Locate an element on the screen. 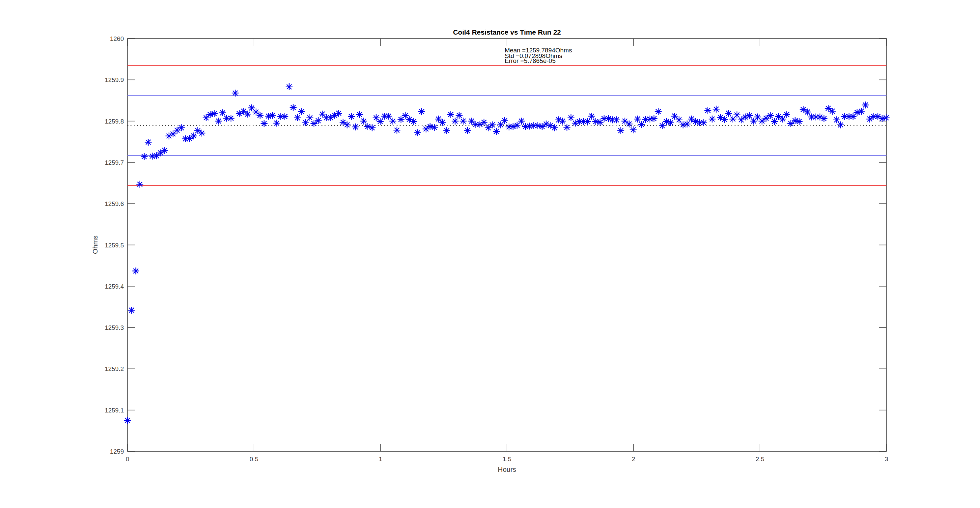 The width and height of the screenshot is (980, 508). y-tick-label: 1259.3 is located at coordinates (114, 328).